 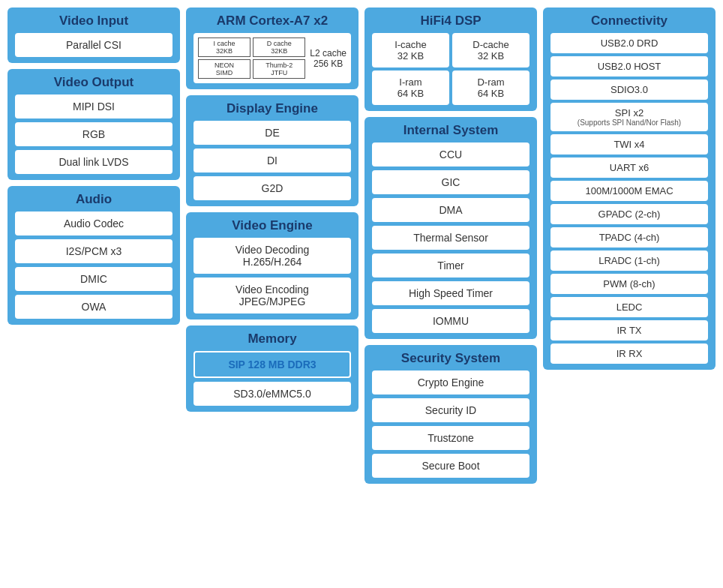 I want to click on dsp-grid: I-cache 32 KB D-cache 32 KB I-ram 64 KB …, so click(x=451, y=69).